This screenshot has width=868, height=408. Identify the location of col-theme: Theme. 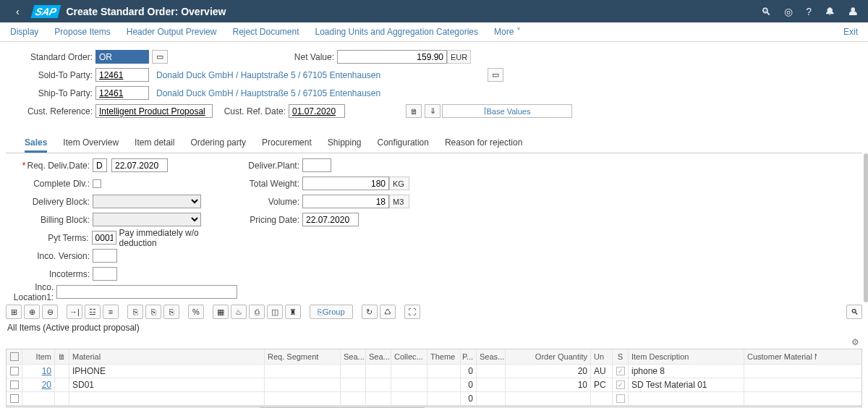
(444, 357).